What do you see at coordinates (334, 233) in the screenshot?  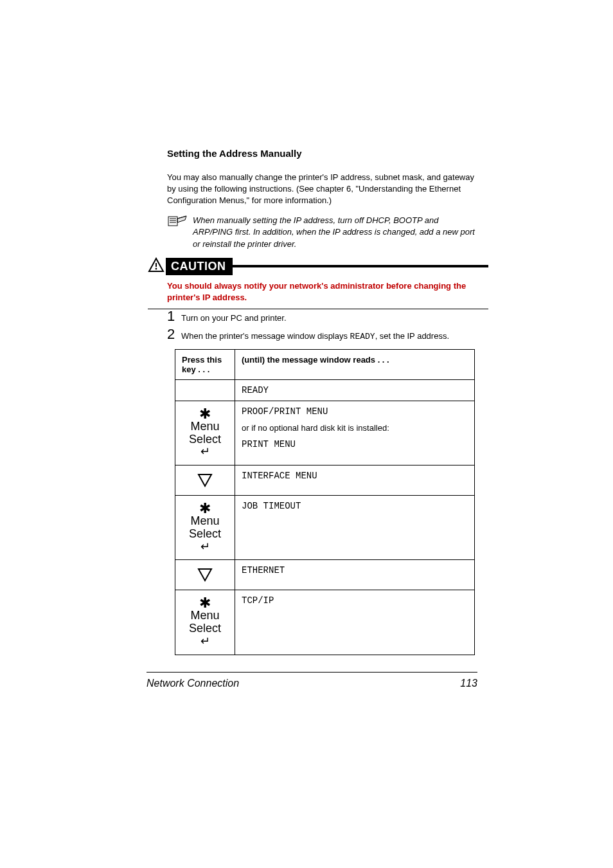 I see `note-text: When manually setting the IP address, tu…` at bounding box center [334, 233].